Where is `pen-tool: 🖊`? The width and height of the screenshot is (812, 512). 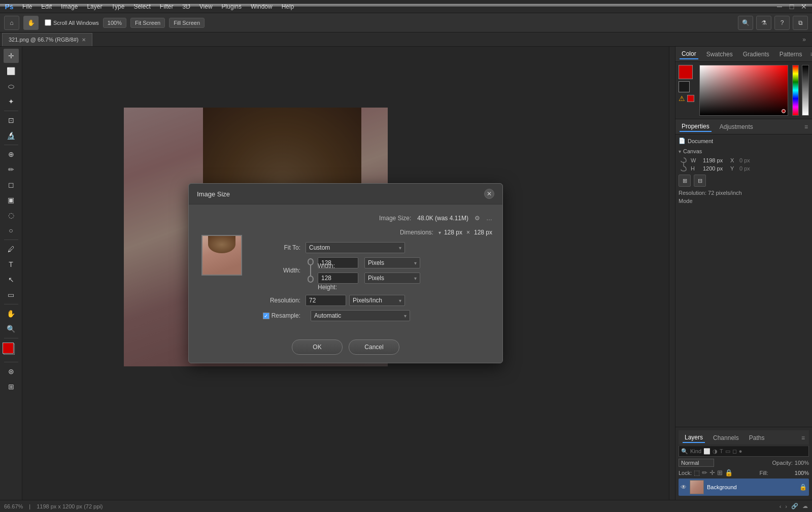 pen-tool: 🖊 is located at coordinates (11, 249).